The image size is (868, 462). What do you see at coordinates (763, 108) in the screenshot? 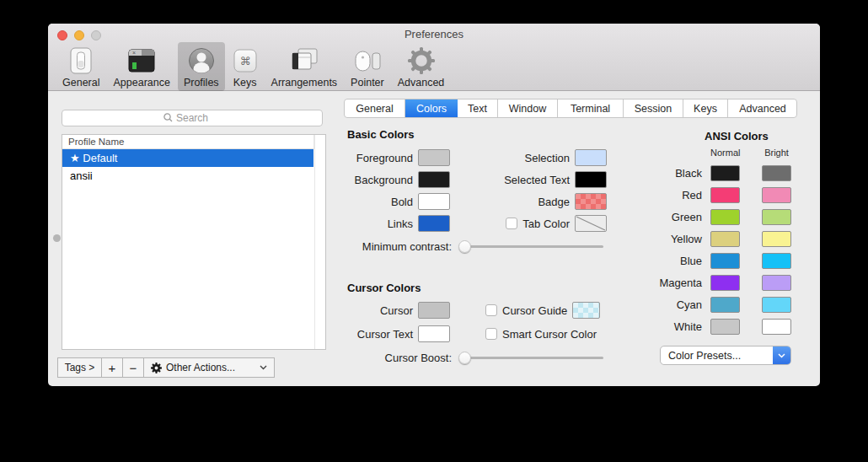
I see `tab-advanced: Advanced` at bounding box center [763, 108].